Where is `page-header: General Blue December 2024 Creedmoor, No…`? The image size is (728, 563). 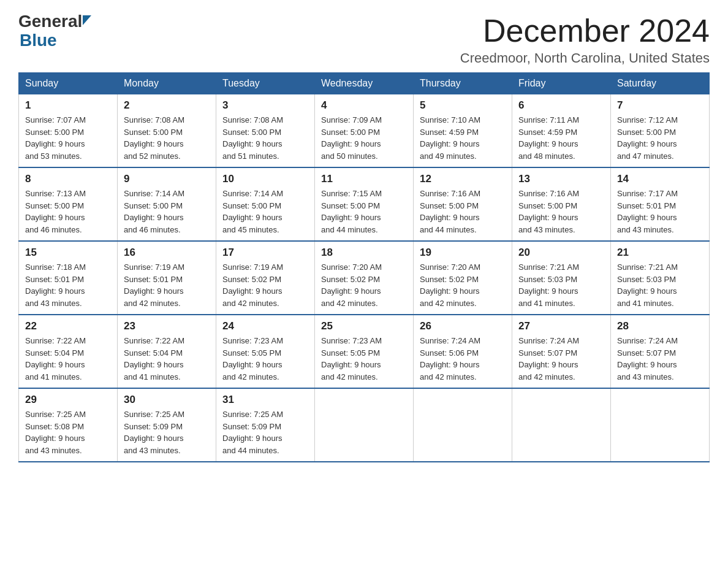
page-header: General Blue December 2024 Creedmoor, No… is located at coordinates (364, 39).